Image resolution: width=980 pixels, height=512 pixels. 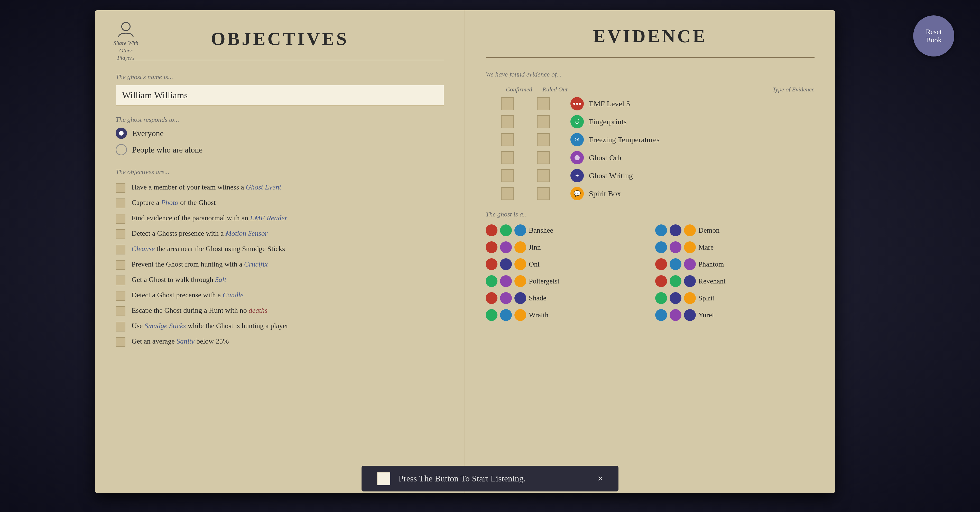 I want to click on radio-everyone-circle, so click(x=121, y=133).